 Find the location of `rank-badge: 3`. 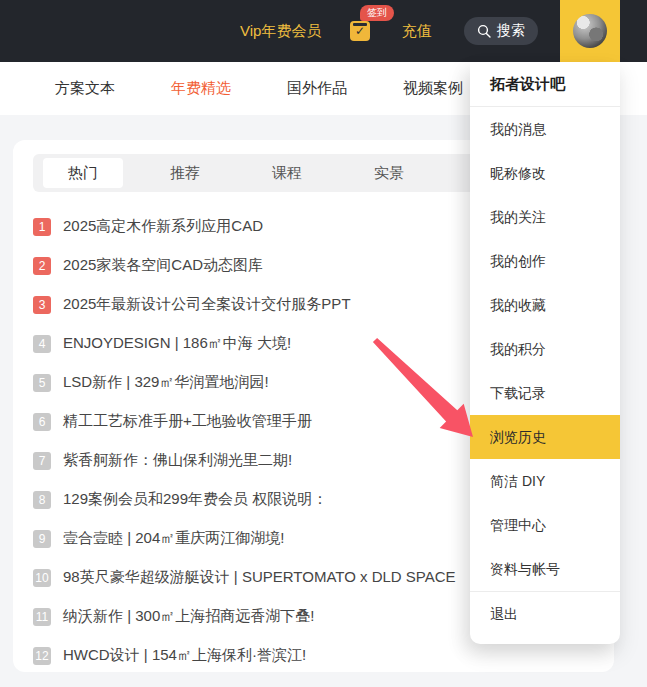

rank-badge: 3 is located at coordinates (42, 305).